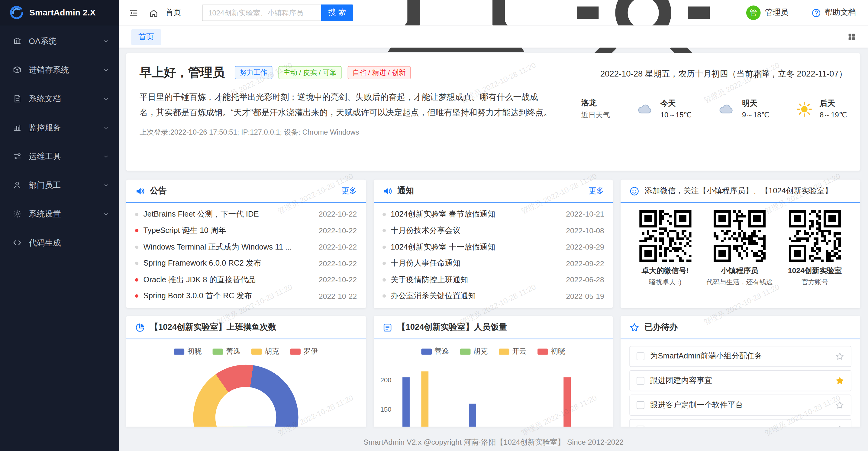  What do you see at coordinates (59, 157) in the screenshot?
I see `sidebar-item: 运维工具` at bounding box center [59, 157].